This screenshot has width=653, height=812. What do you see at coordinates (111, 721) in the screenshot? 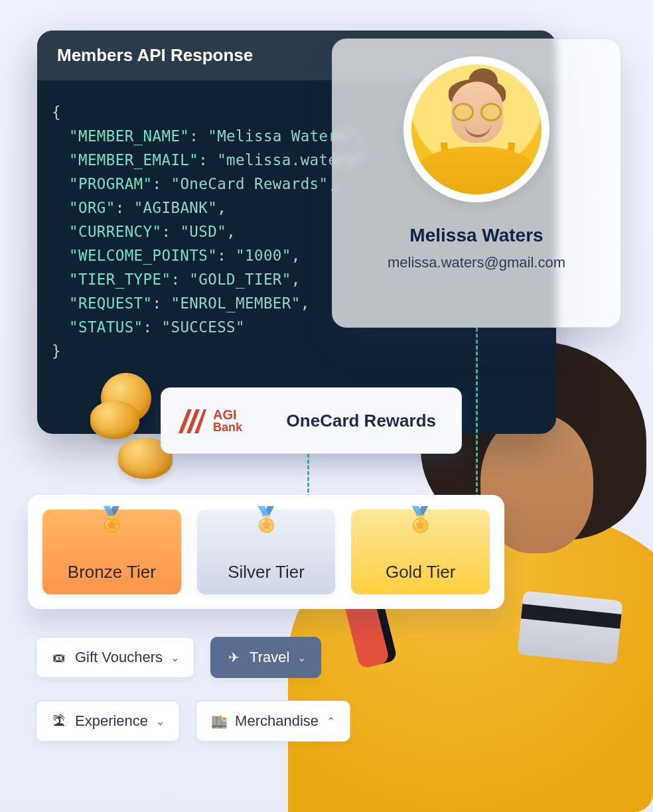
I see `category-label: Experience` at bounding box center [111, 721].